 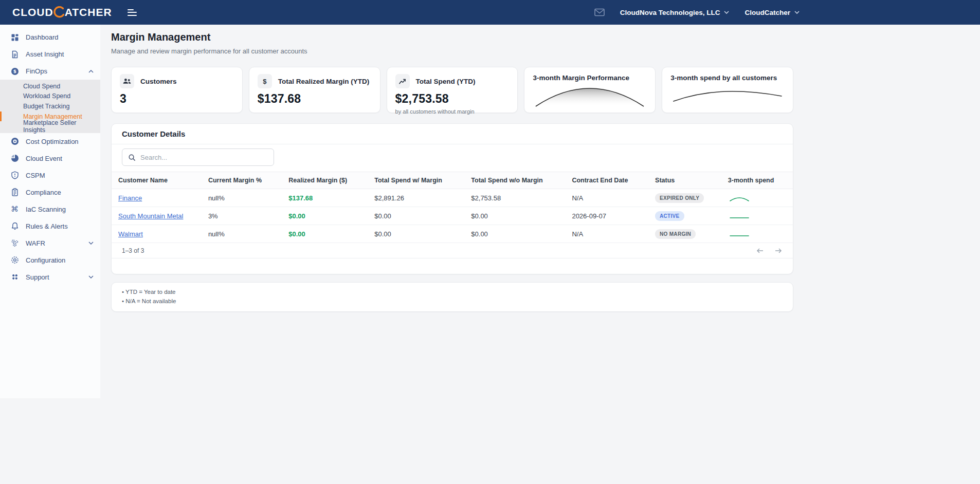 What do you see at coordinates (198, 157) in the screenshot?
I see `search-box` at bounding box center [198, 157].